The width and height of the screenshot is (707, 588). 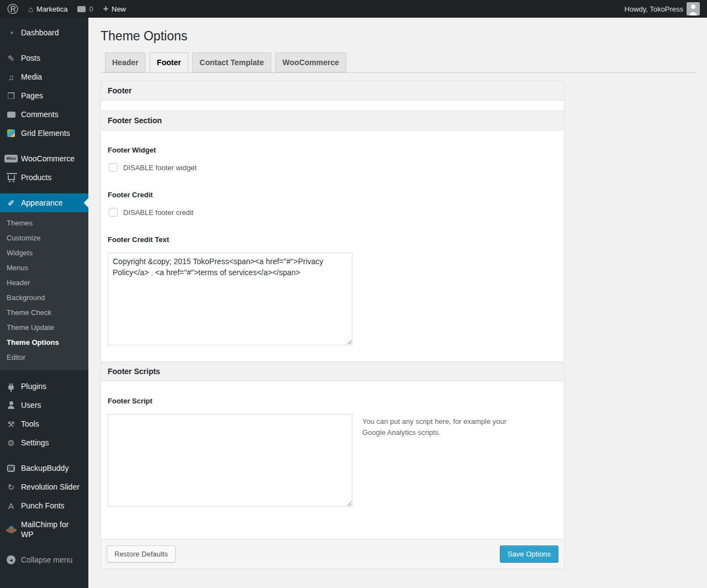 What do you see at coordinates (44, 114) in the screenshot?
I see `sidebar-item-comments: Comments` at bounding box center [44, 114].